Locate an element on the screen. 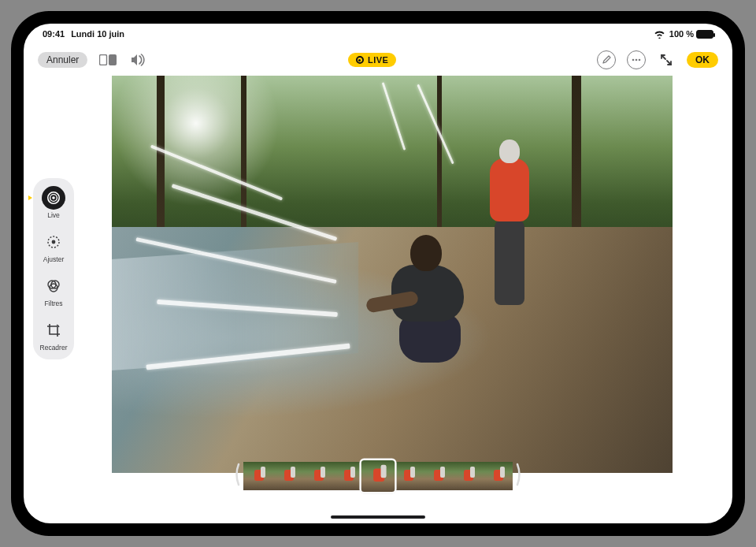 The width and height of the screenshot is (756, 547). sidebar-item-filters: Filtres is located at coordinates (54, 291).